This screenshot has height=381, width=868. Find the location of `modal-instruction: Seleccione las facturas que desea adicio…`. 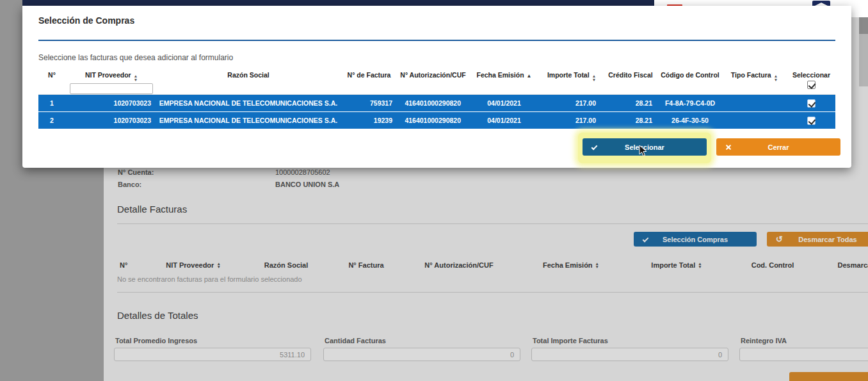

modal-instruction: Seleccione las facturas que desea adicio… is located at coordinates (136, 58).